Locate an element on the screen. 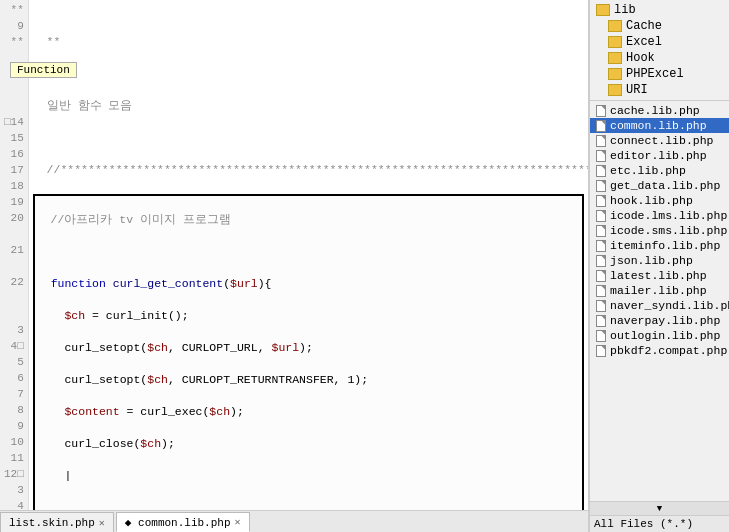 The width and height of the screenshot is (729, 532). code-line: curl_setopt($ch, CURLOPT_URL, $url); is located at coordinates (308, 348).